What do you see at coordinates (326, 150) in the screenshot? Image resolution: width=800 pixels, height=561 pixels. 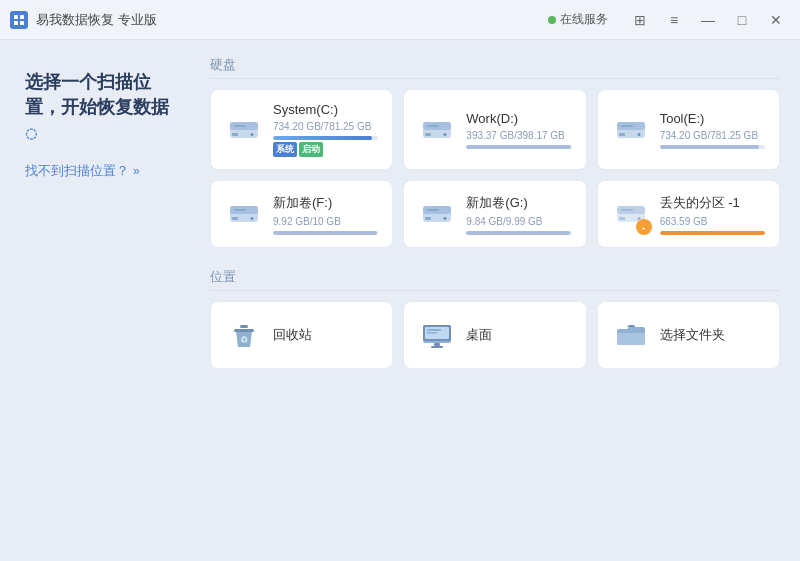 I see `drive-tags-c: 系统 启动` at bounding box center [326, 150].